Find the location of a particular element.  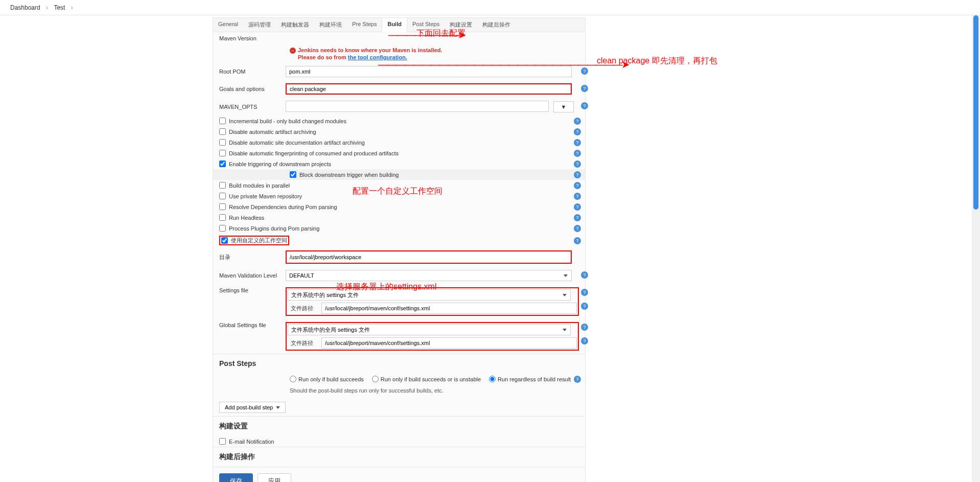

run-headless-label: Run Headless is located at coordinates (246, 218).